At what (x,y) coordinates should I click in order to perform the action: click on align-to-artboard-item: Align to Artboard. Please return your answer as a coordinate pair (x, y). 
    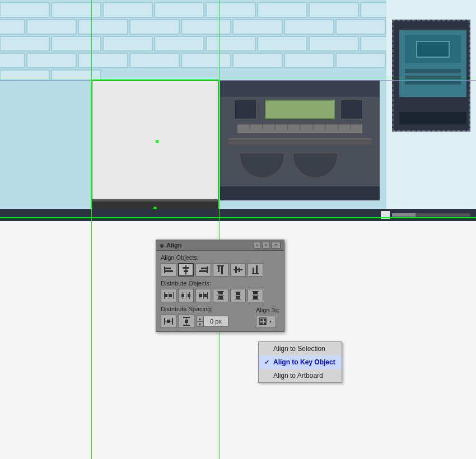
    Looking at the image, I should click on (300, 376).